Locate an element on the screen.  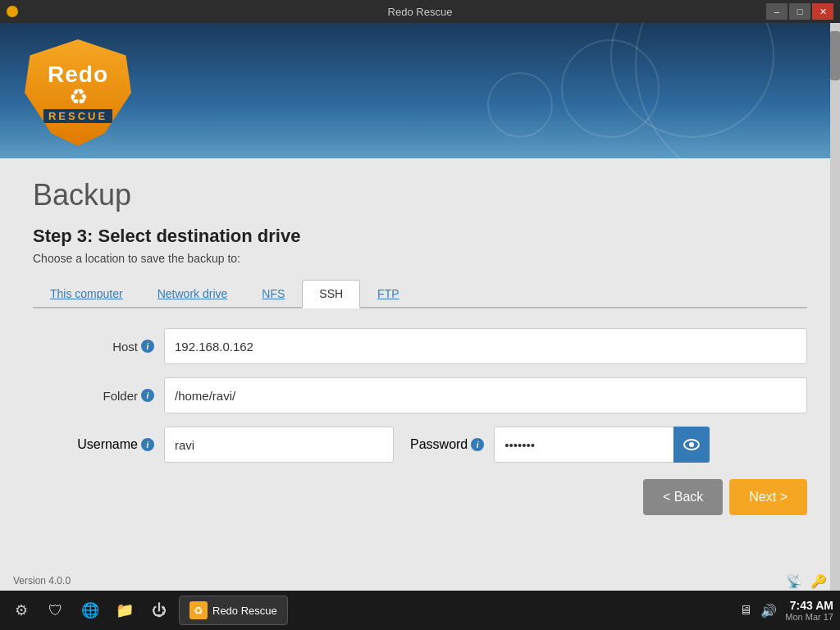
password-label-area: Password i is located at coordinates (447, 445).